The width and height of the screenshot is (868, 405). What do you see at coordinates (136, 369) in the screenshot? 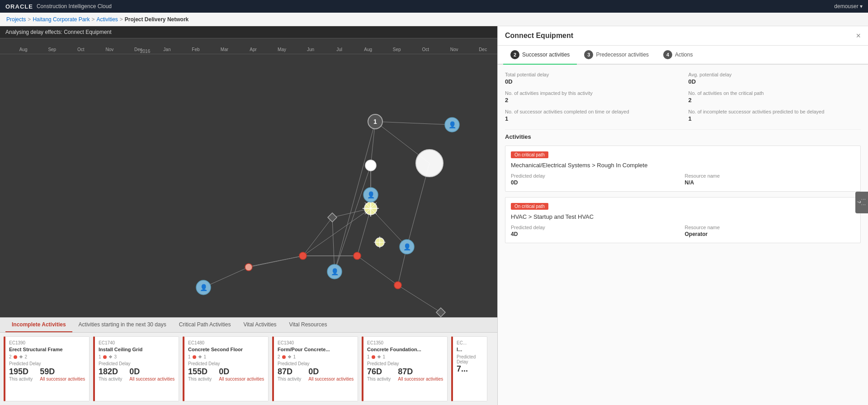
I see `activity-card-ec1740: EC1740 Install Ceiling Grid 1❖3 Predicte…` at bounding box center [136, 369].